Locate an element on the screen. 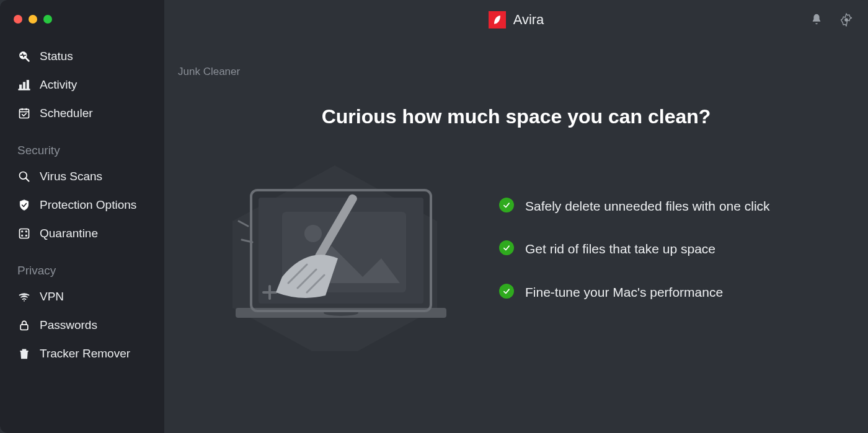 This screenshot has width=868, height=433. benefit-item: Safely delete unneeded files with one cl… is located at coordinates (675, 206).